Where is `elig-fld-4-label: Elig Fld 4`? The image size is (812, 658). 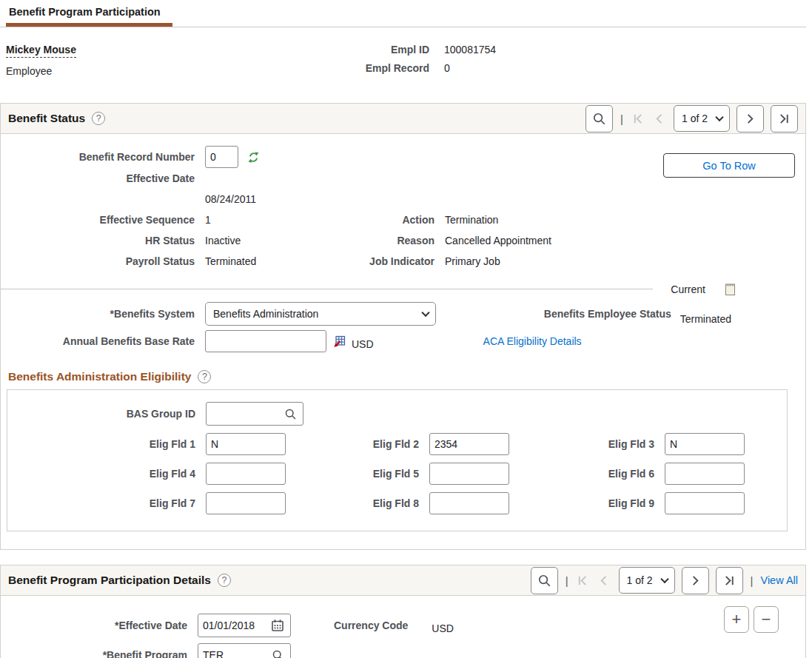 elig-fld-4-label: Elig Fld 4 is located at coordinates (101, 474).